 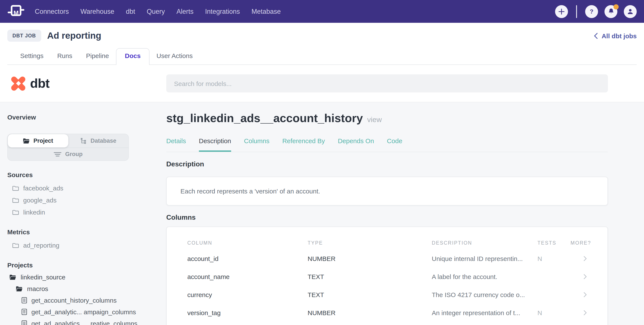 What do you see at coordinates (68, 154) in the screenshot?
I see `toggle-group: Group` at bounding box center [68, 154].